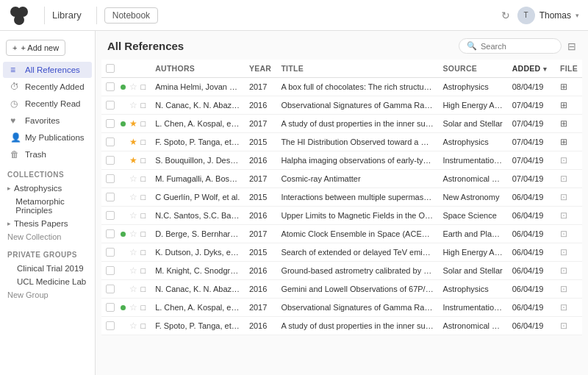  What do you see at coordinates (473, 87) in the screenshot?
I see `row-source: Astrophysics` at bounding box center [473, 87].